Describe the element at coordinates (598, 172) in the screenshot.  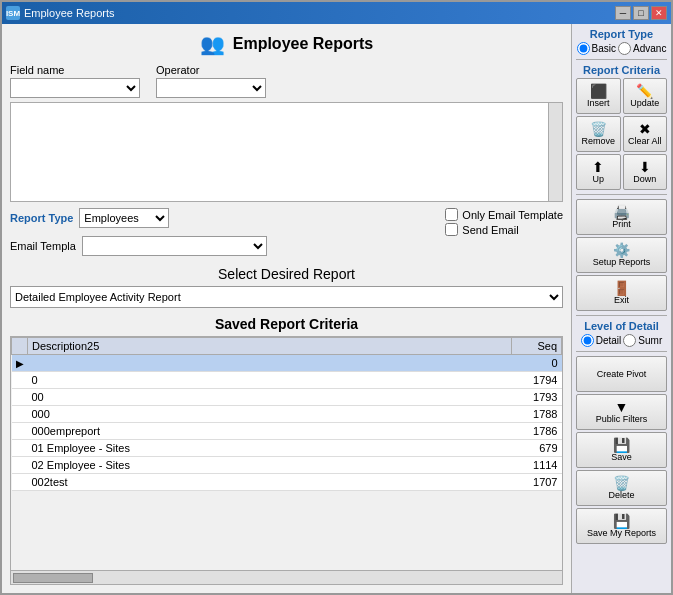
I see `up-button: ⬆ Up` at that location.